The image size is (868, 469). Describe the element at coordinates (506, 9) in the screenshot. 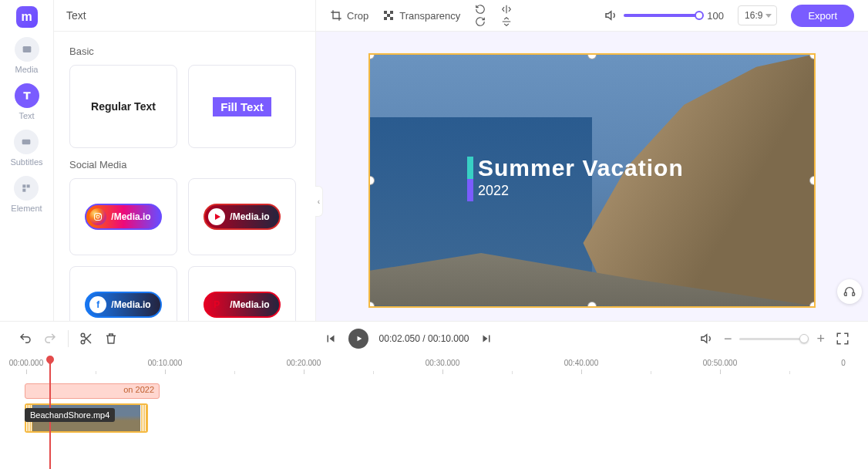

I see `flip-horizontal-icon` at that location.